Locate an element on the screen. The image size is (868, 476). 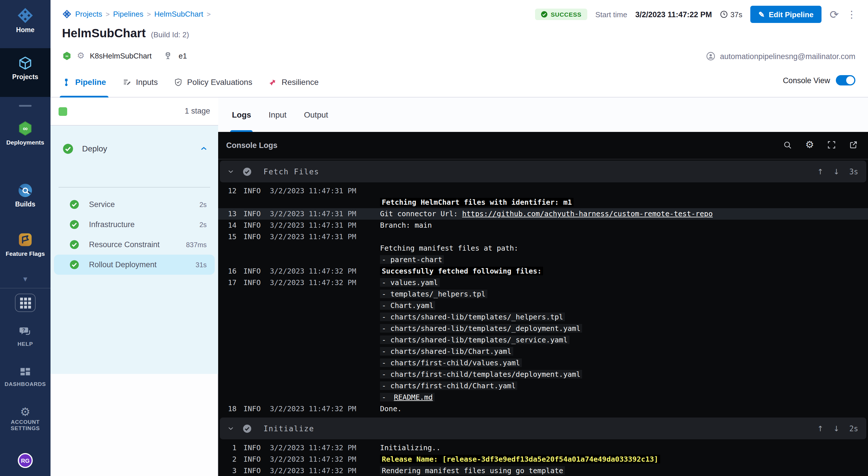
ci-circle-icon is located at coordinates (25, 195).